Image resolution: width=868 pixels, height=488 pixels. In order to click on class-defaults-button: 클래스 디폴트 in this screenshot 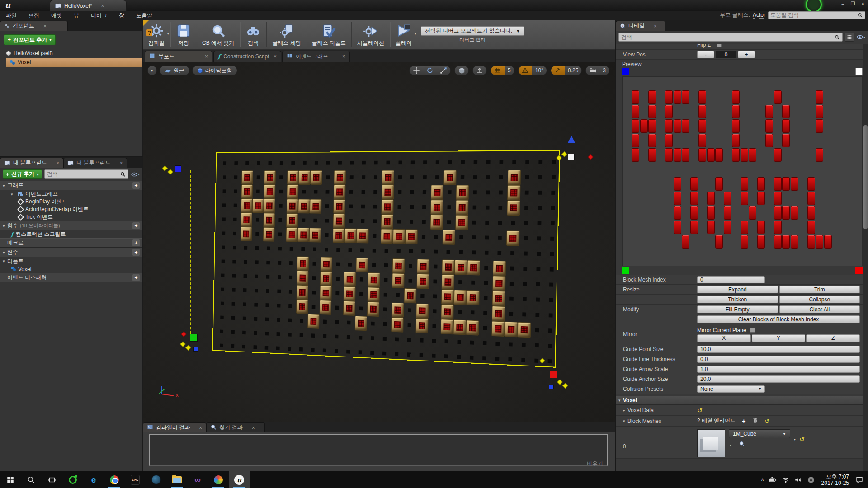, I will do `click(329, 35)`.